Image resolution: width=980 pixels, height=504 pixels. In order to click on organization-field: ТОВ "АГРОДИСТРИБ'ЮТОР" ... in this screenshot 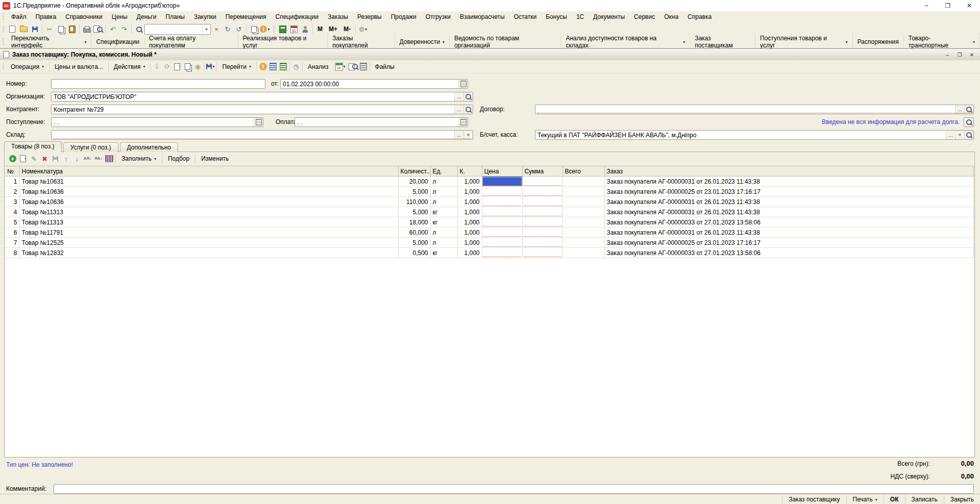, I will do `click(262, 97)`.